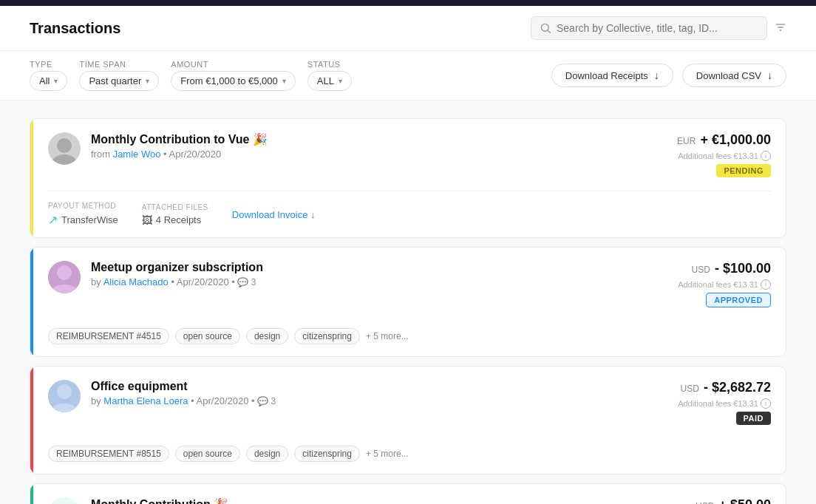 The height and width of the screenshot is (504, 816). What do you see at coordinates (137, 154) in the screenshot?
I see `tx-from-link: Jamie Woo` at bounding box center [137, 154].